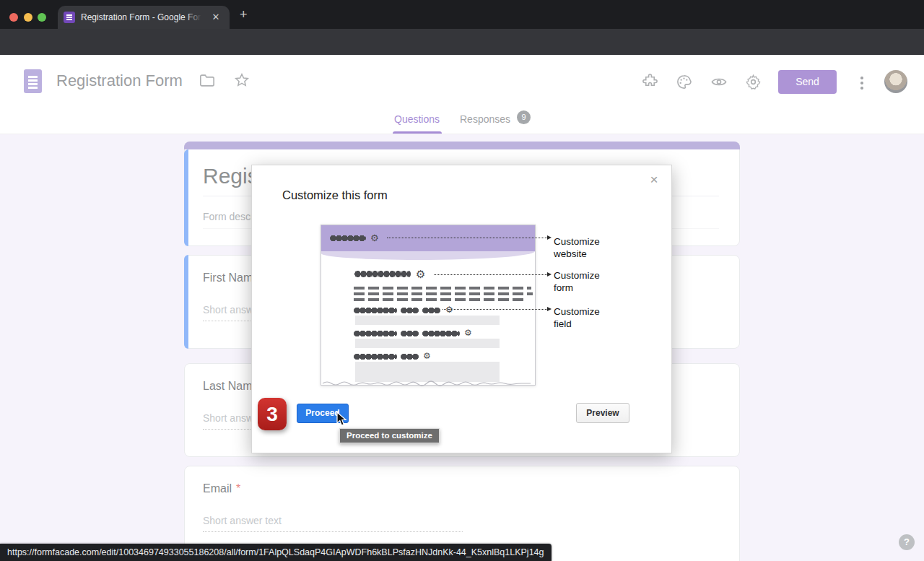  I want to click on new-tab-button: +, so click(244, 14).